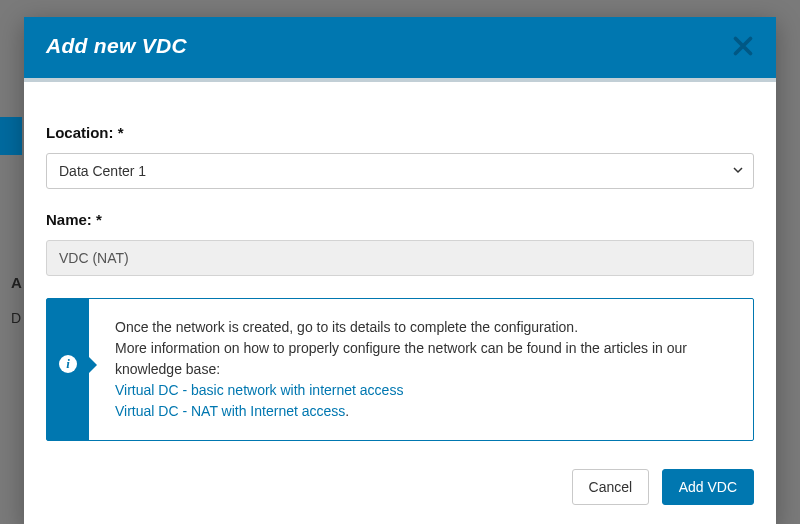  I want to click on info-arrow, so click(93, 365).